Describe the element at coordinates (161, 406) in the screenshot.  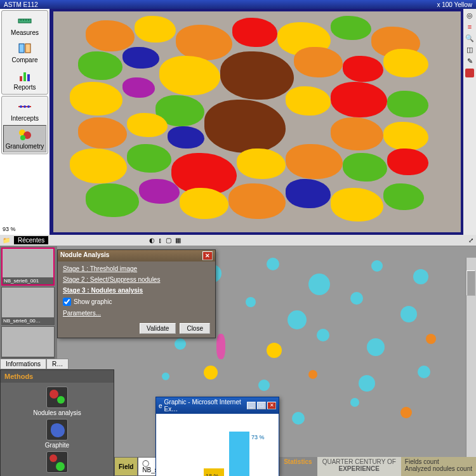
I see `ie-icon: e` at that location.